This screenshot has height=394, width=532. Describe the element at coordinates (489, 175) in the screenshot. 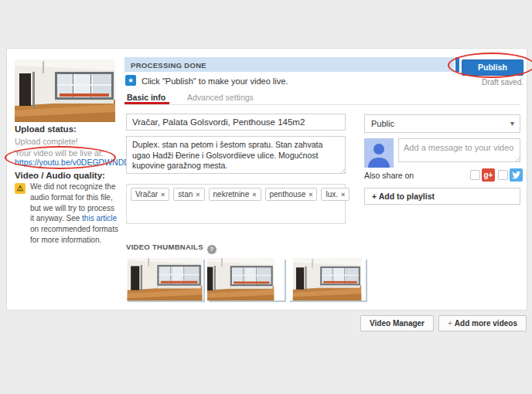

I see `gplus-icon: g+` at that location.